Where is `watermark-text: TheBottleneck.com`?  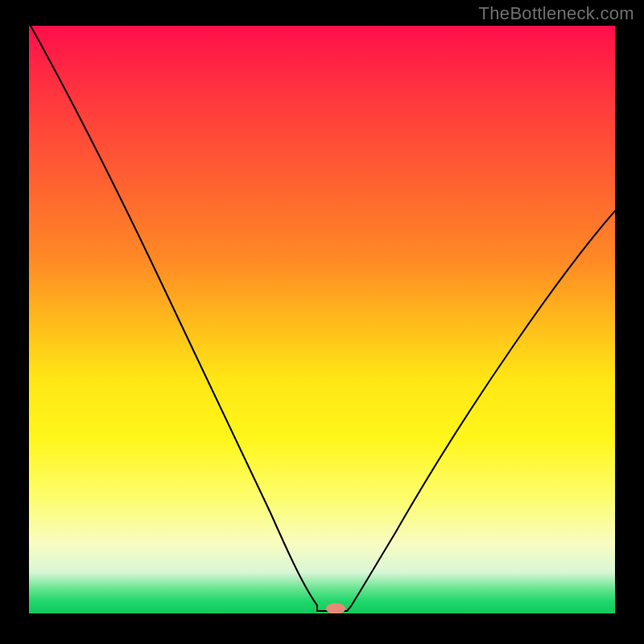 watermark-text: TheBottleneck.com is located at coordinates (557, 14).